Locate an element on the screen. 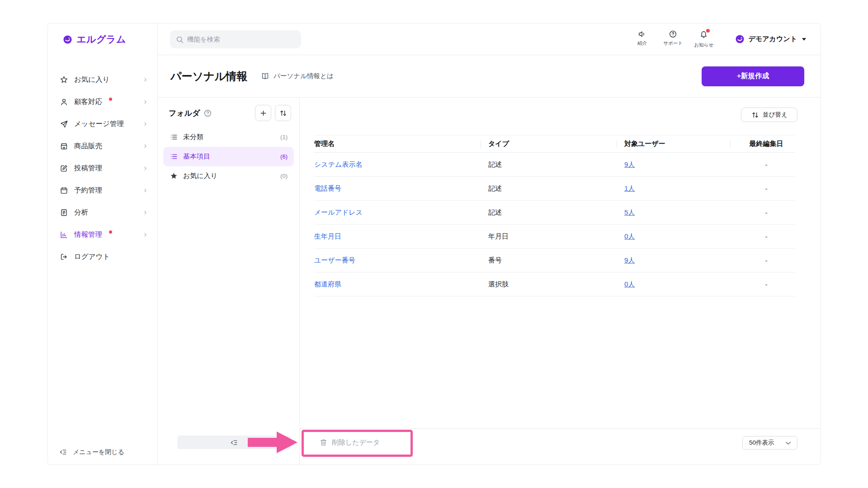 The height and width of the screenshot is (488, 868). create-new-button: +新規作成 is located at coordinates (753, 76).